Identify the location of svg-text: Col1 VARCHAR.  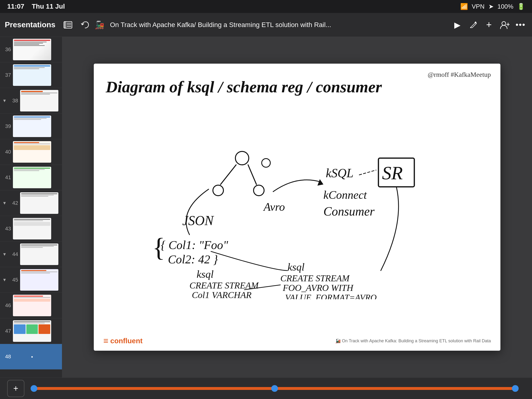
(222, 294).